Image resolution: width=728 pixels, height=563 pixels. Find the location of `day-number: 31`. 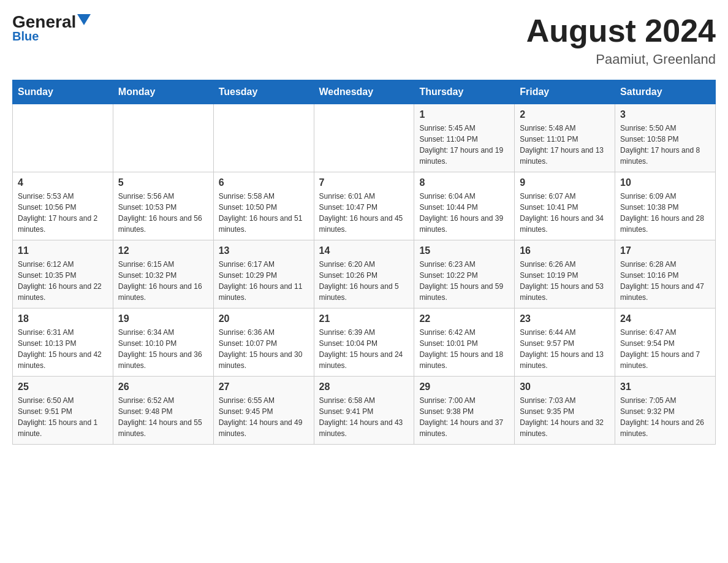

day-number: 31 is located at coordinates (665, 387).